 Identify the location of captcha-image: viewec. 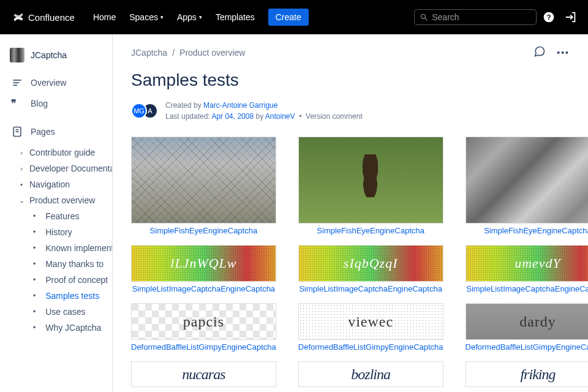
(371, 322).